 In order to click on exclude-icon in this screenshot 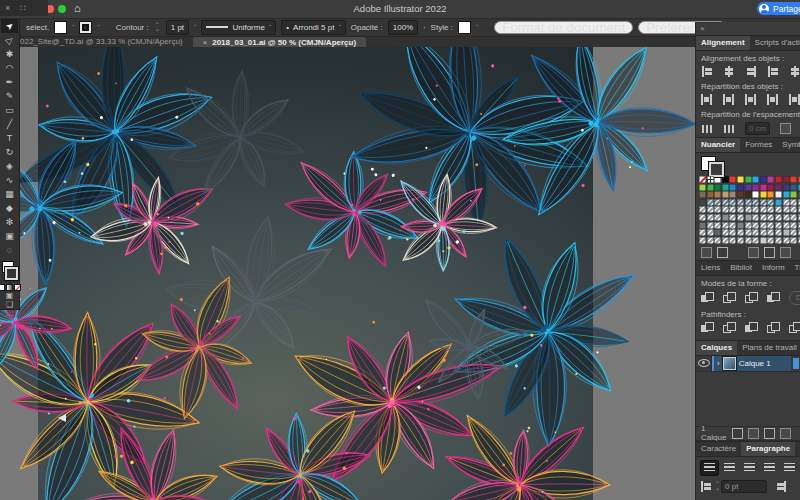, I will do `click(774, 298)`.